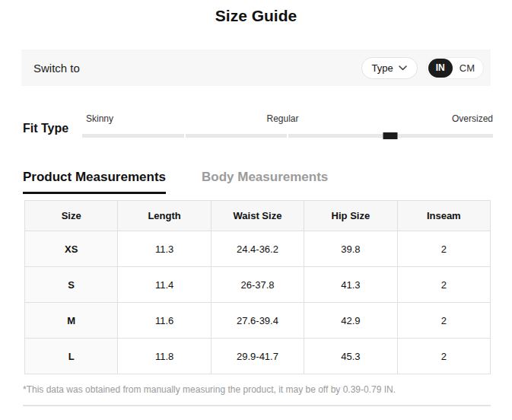 Image resolution: width=512 pixels, height=420 pixels. I want to click on table-row: L11.829.9-41.745.32, so click(258, 356).